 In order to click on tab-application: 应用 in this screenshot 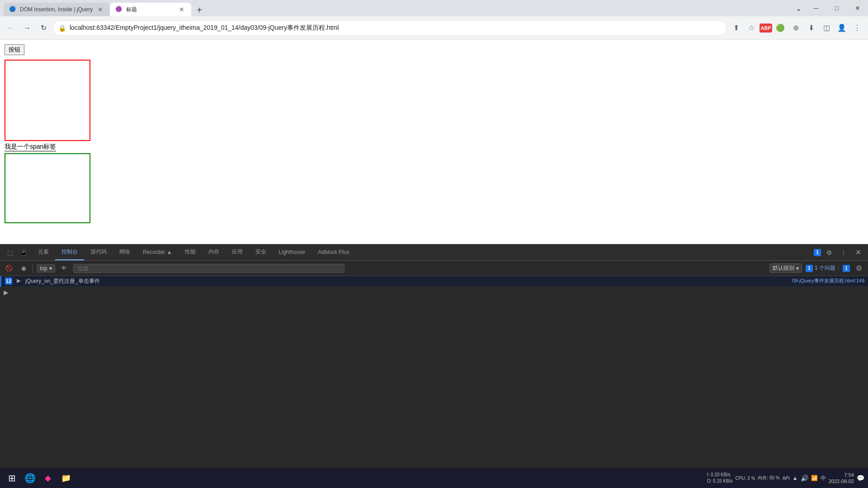, I will do `click(237, 252)`.